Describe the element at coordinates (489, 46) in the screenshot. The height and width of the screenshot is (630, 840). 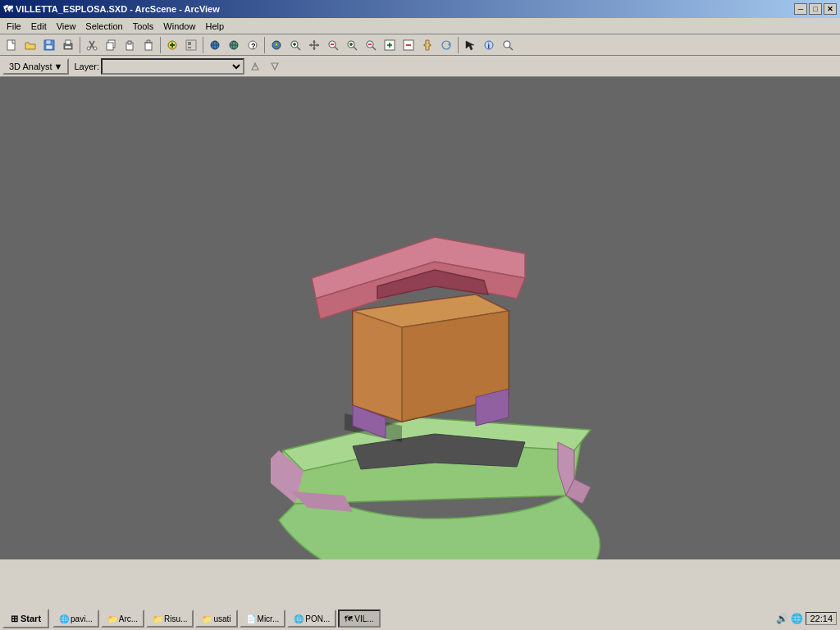
I see `svg-text: i` at that location.